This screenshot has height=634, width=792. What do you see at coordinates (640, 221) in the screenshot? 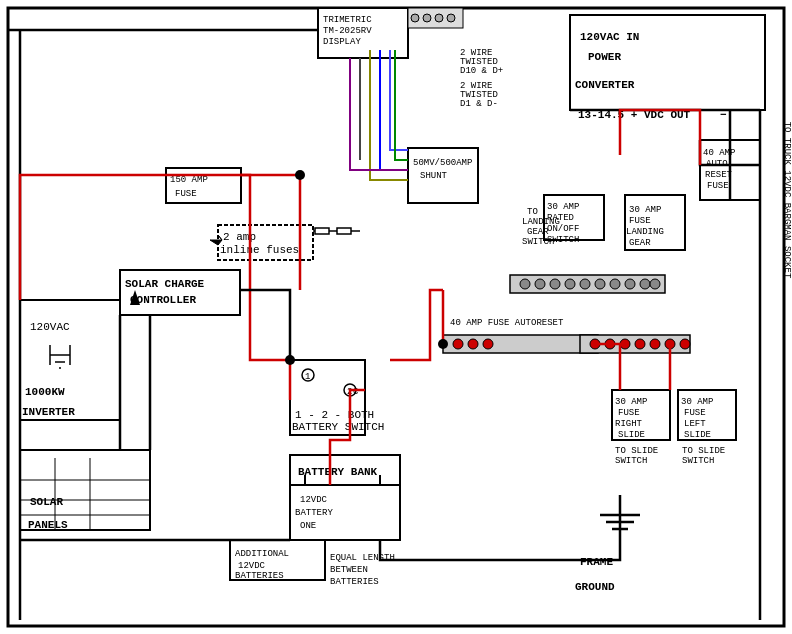
I see `fuse30-lg-label2: FUSE` at bounding box center [640, 221].